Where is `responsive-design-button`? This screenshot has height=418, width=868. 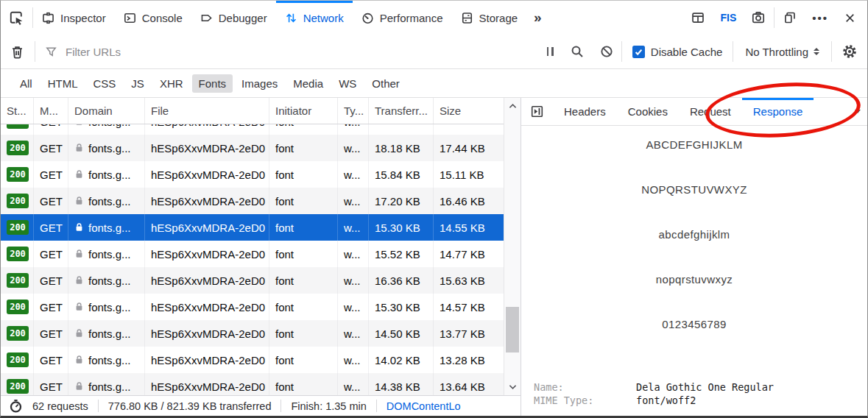
responsive-design-button is located at coordinates (790, 18).